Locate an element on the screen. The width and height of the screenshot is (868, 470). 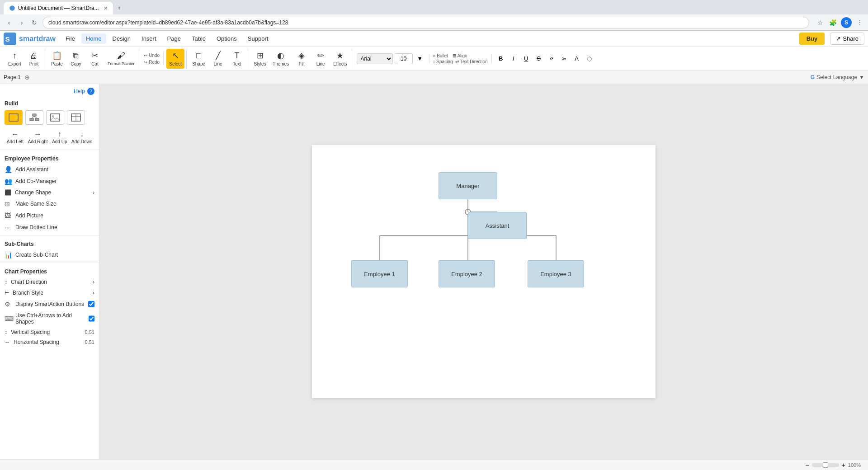
reload-button: ↻ is located at coordinates (34, 23).